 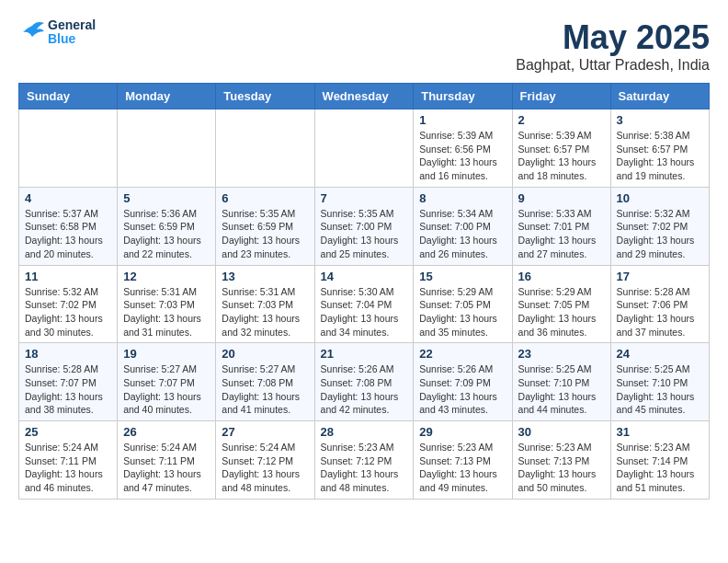 I want to click on day-number: 27, so click(x=265, y=432).